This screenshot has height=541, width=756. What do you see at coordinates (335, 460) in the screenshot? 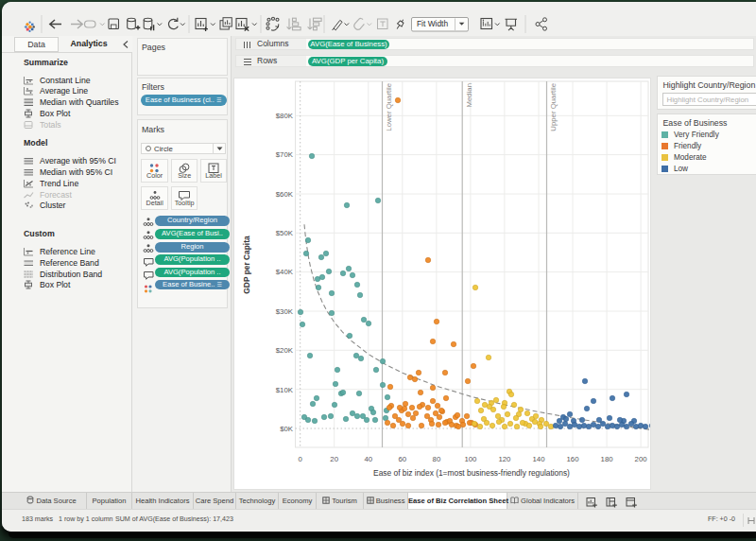
I see `svg-text: 20` at bounding box center [335, 460].